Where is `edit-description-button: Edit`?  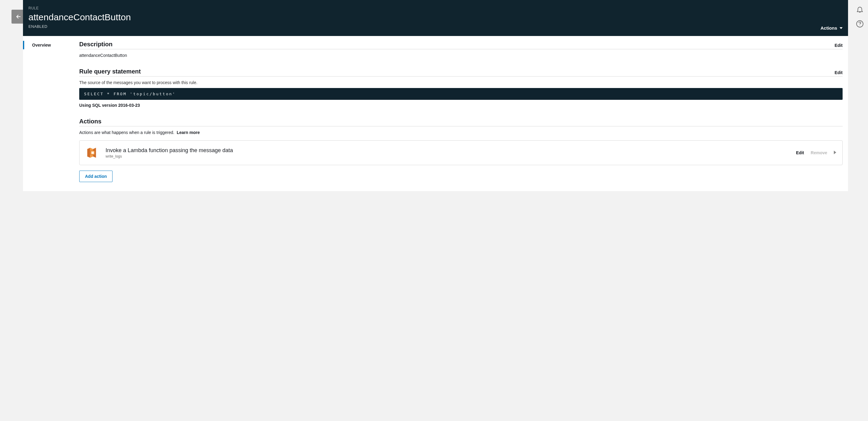 edit-description-button: Edit is located at coordinates (839, 45).